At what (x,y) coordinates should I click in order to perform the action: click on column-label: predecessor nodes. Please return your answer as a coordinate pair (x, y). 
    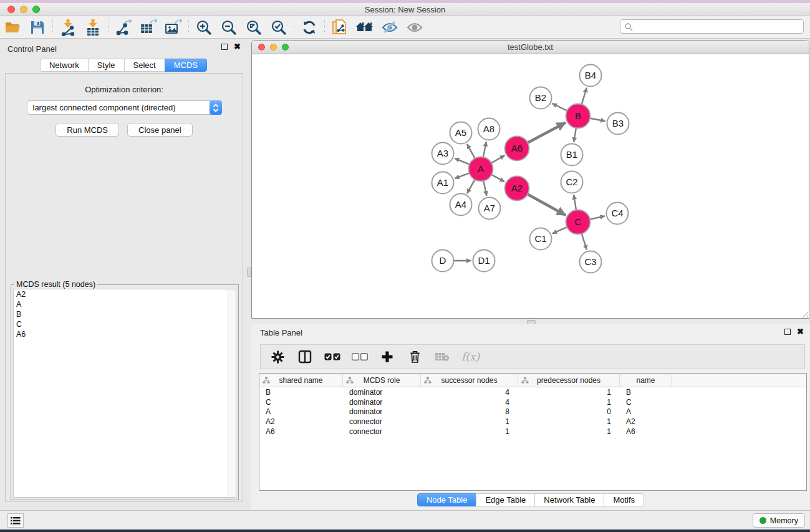
    Looking at the image, I should click on (569, 380).